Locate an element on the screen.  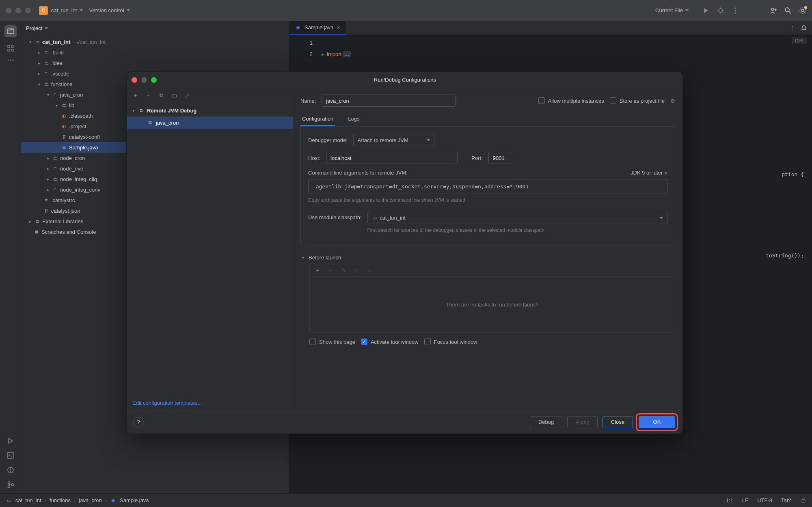
ok-button: OK is located at coordinates (657, 422).